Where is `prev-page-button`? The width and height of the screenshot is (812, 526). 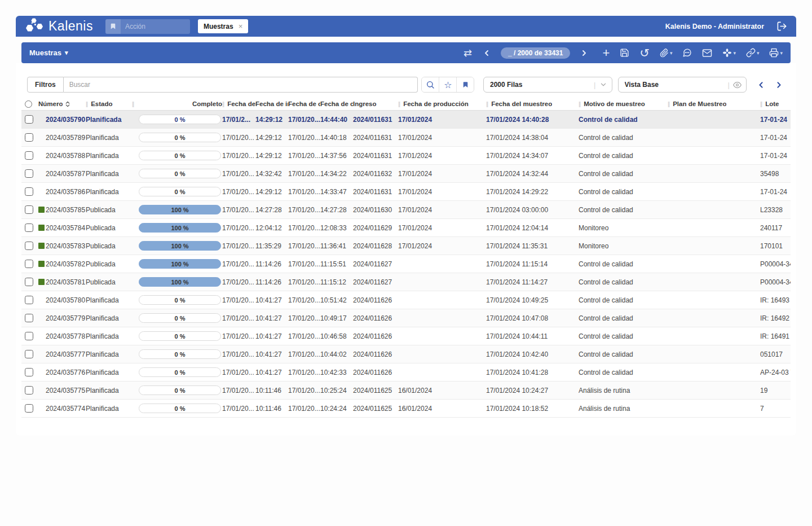
prev-page-button is located at coordinates (761, 85).